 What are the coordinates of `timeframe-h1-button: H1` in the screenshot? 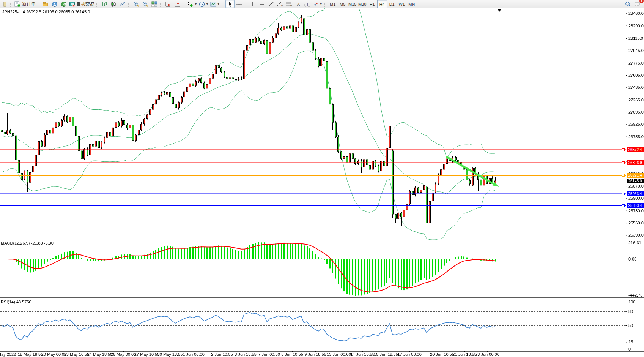 It's located at (372, 4).